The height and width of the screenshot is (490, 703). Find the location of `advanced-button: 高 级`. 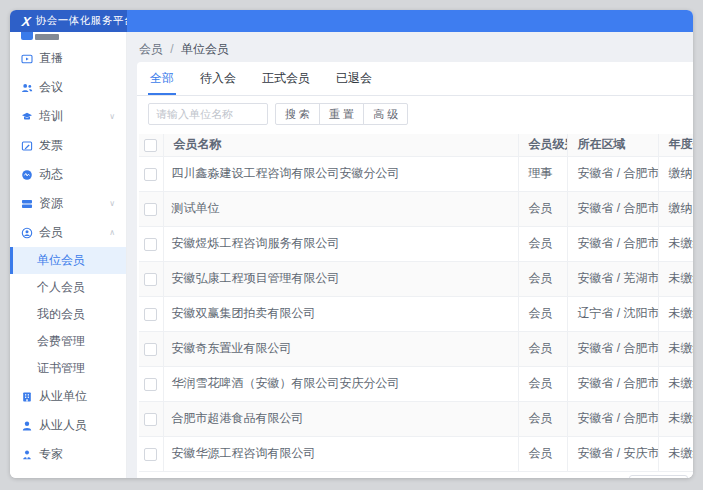

advanced-button: 高 级 is located at coordinates (386, 114).